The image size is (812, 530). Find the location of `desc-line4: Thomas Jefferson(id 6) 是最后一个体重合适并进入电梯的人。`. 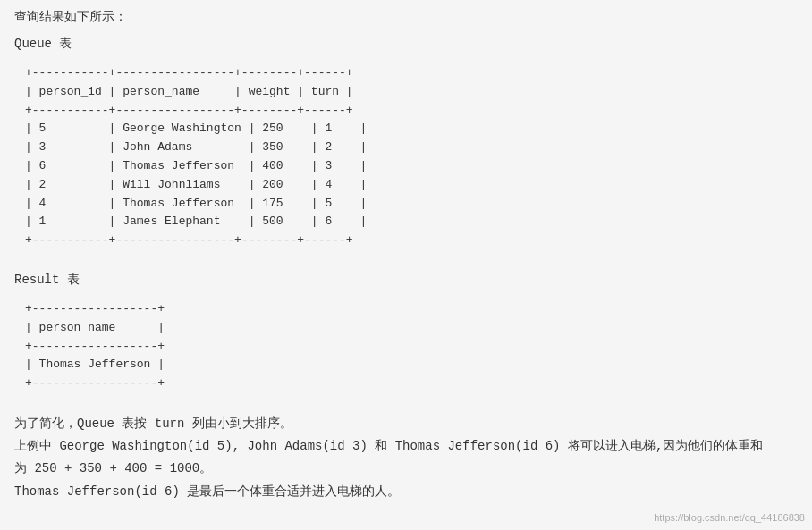

desc-line4: Thomas Jefferson(id 6) 是最后一个体重合适并进入电梯的人。 is located at coordinates (406, 492).